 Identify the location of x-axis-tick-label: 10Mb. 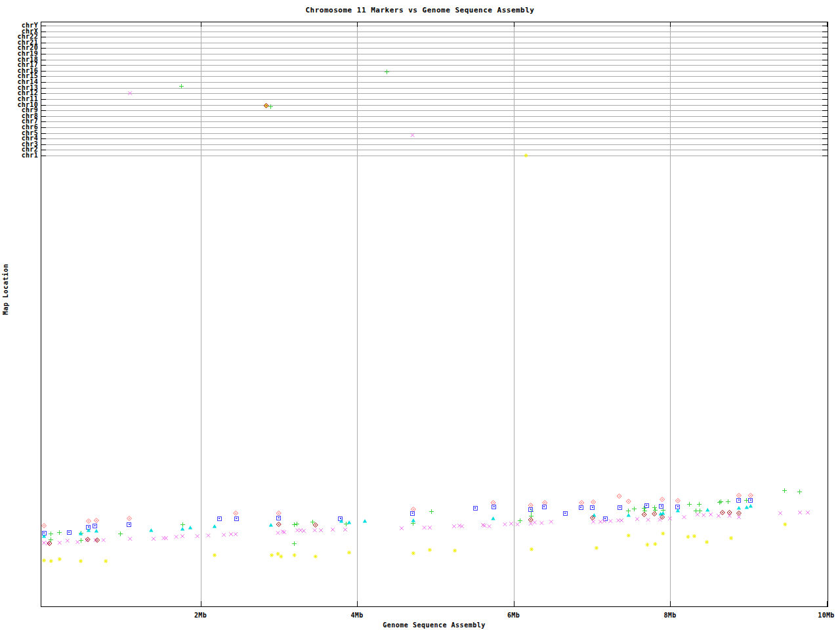
(826, 616).